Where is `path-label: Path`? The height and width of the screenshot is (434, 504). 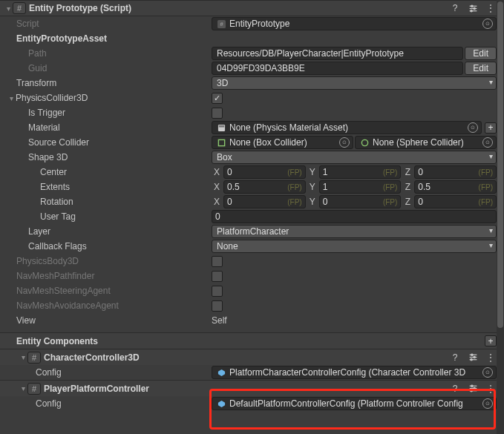 path-label: Path is located at coordinates (105, 53).